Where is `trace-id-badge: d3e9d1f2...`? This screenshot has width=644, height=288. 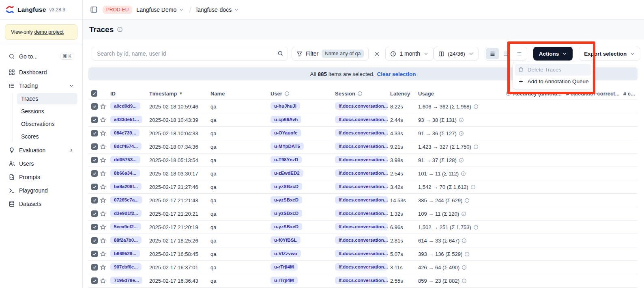 trace-id-badge: d3e9d1f2... is located at coordinates (126, 213).